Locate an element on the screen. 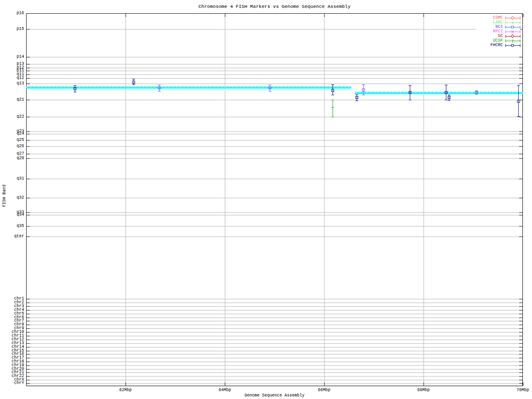  y-tick-label: q34 is located at coordinates (12, 215).